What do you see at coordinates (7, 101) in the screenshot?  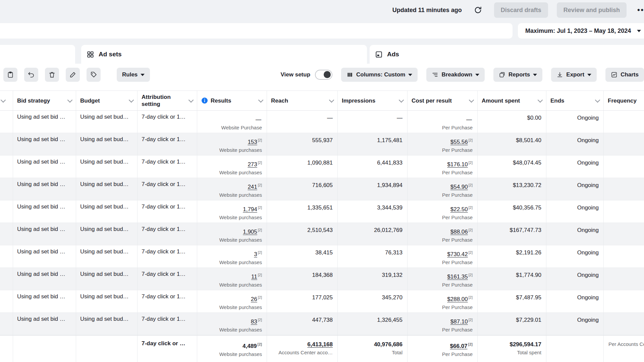 I see `column-header-partial` at bounding box center [7, 101].